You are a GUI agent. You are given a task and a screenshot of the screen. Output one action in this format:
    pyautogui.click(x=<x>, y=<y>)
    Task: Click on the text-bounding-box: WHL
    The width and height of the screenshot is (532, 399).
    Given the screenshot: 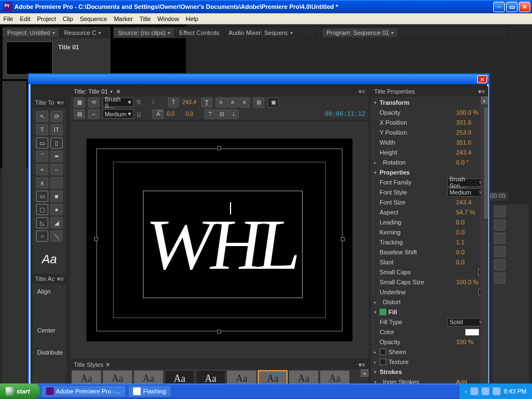 What is the action you would take?
    pyautogui.click(x=223, y=244)
    